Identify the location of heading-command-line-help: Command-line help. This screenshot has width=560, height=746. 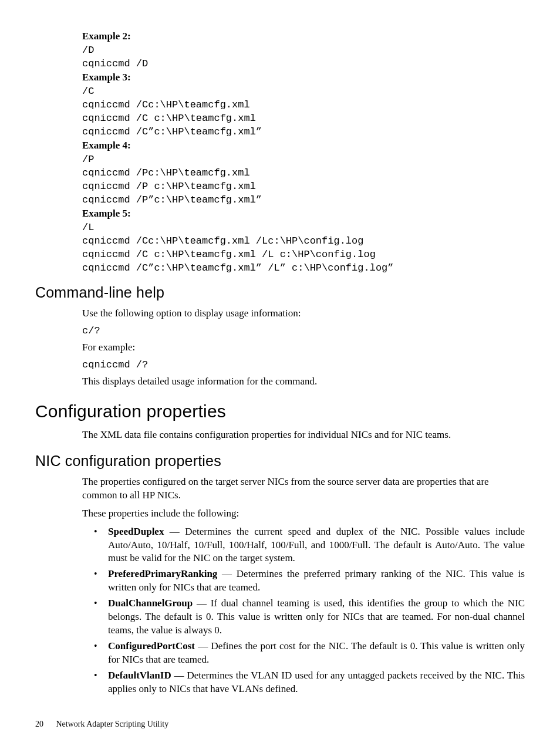
(280, 292).